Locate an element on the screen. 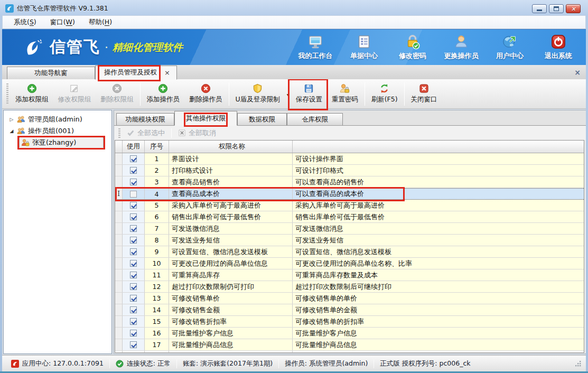 Image resolution: width=588 pixels, height=373 pixels. permission-description-cell: 可重算商品库存数量及成本 is located at coordinates (438, 275).